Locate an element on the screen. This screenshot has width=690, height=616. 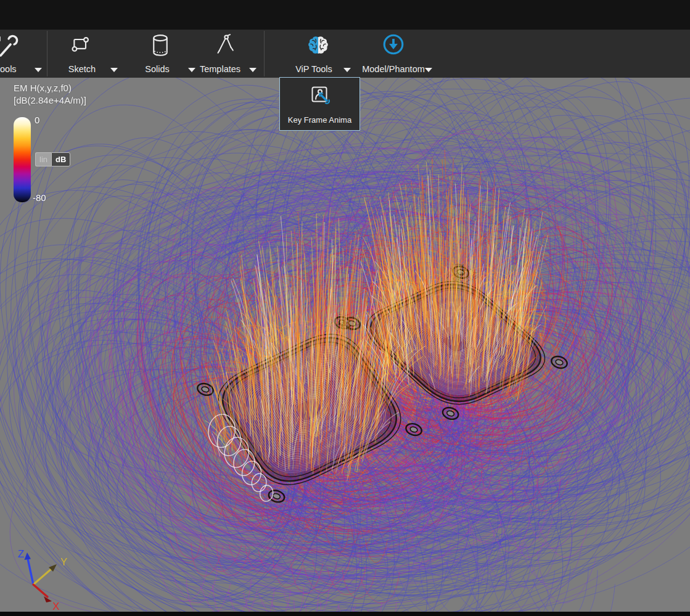
dropdown-item-label: Key Frame Anima is located at coordinates (319, 120).